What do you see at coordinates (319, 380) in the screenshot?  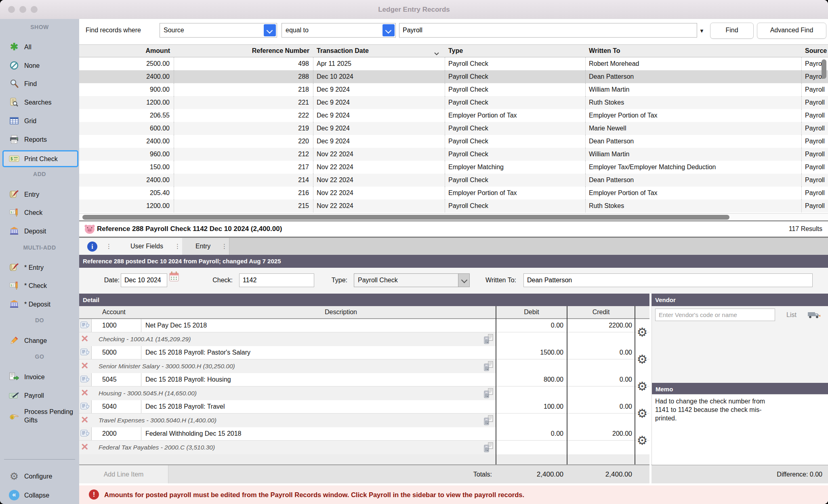 I see `description-cell: Dec 15 2018 Payroll: Housing` at bounding box center [319, 380].